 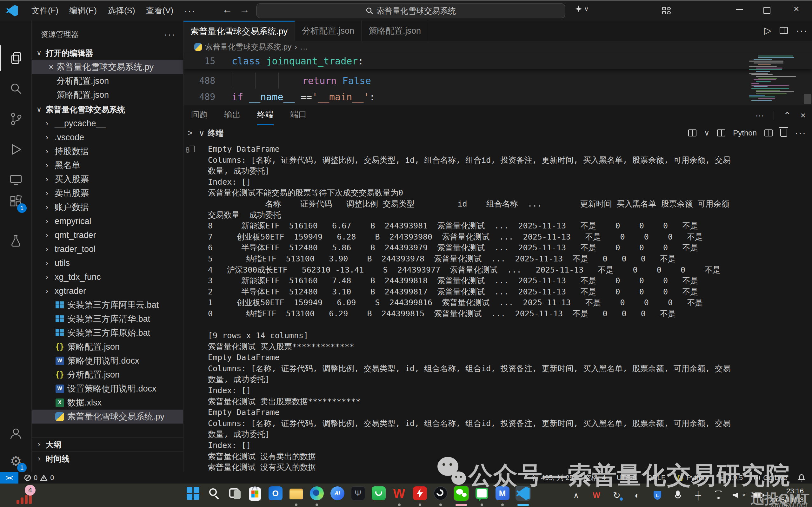 What do you see at coordinates (769, 133) in the screenshot?
I see `split-terminal-button` at bounding box center [769, 133].